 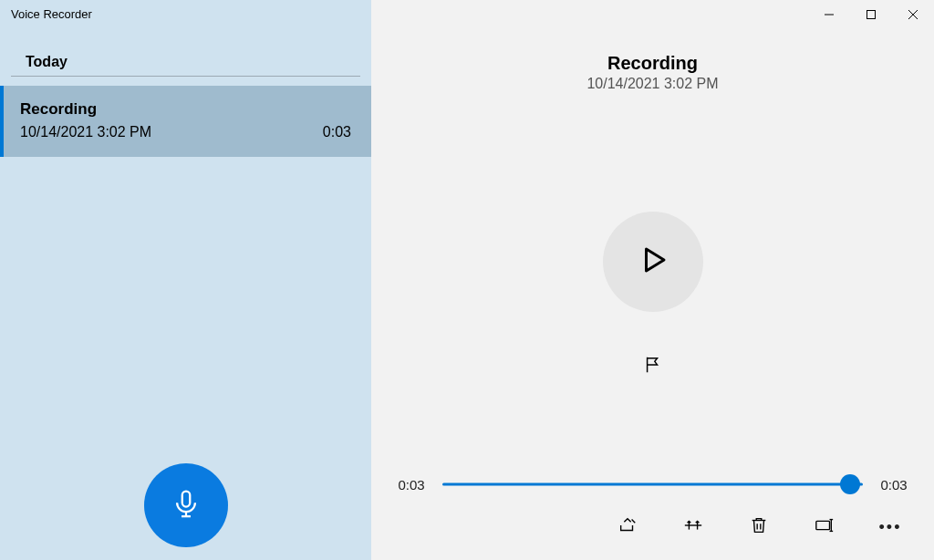 I want to click on app-title: Voice Recorder, so click(x=186, y=13).